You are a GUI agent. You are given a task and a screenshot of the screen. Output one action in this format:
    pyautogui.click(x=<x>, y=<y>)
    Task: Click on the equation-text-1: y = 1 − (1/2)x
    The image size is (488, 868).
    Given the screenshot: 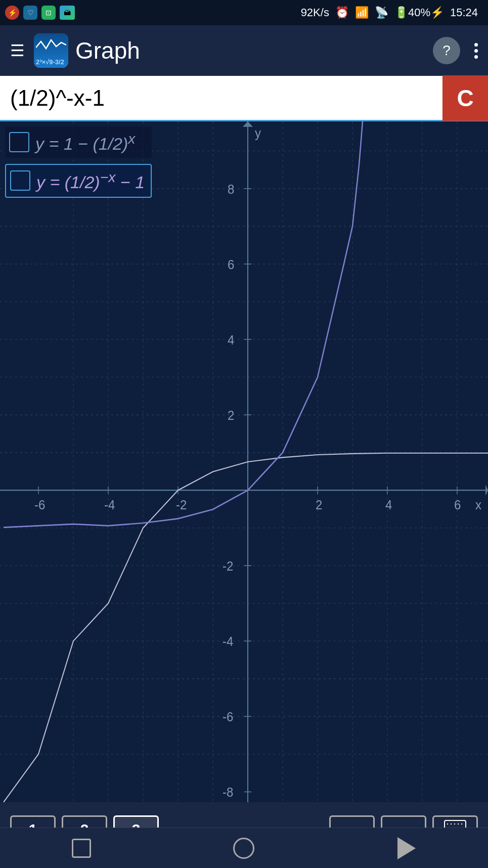 What is the action you would take?
    pyautogui.click(x=85, y=142)
    